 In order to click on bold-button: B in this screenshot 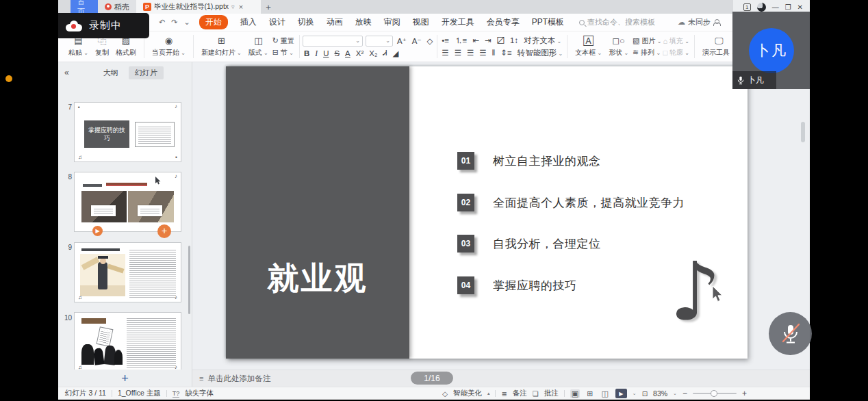, I will do `click(307, 53)`.